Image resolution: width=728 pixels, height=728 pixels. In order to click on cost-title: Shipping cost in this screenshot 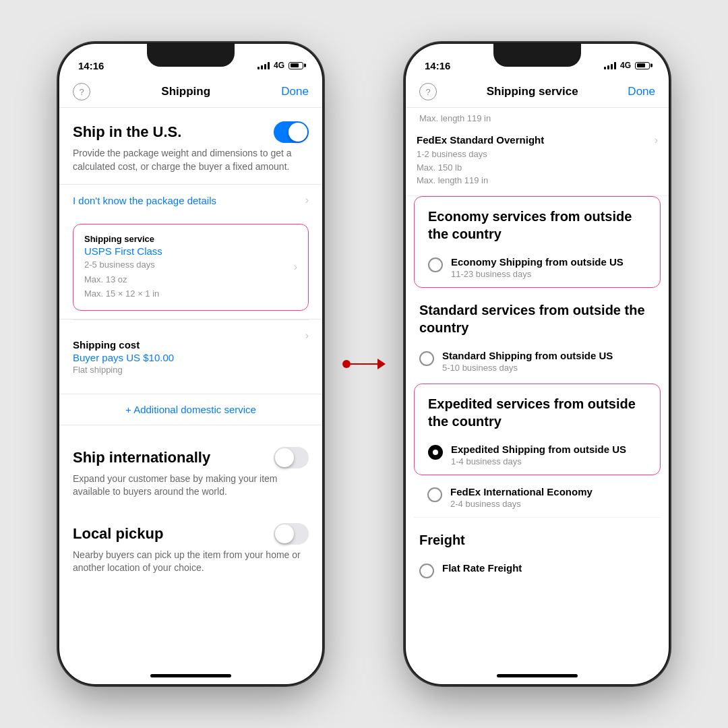, I will do `click(123, 340)`.